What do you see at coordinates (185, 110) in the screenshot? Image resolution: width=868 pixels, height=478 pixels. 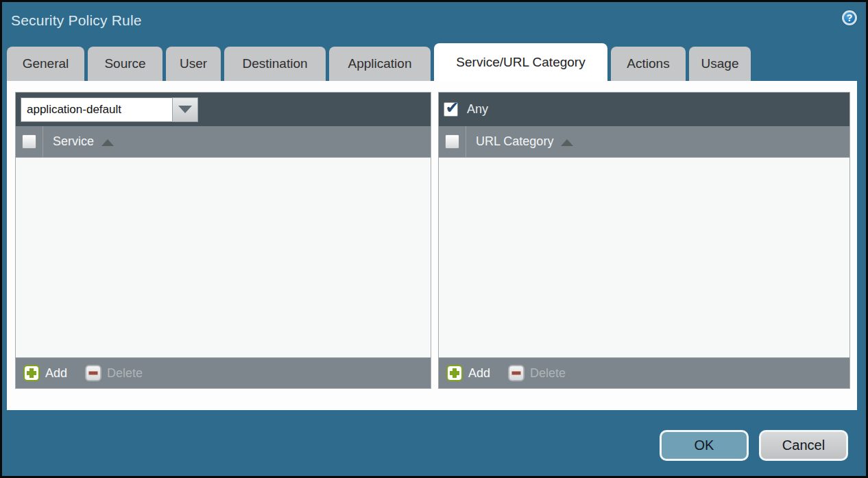 I see `service-type-dropdown-button` at bounding box center [185, 110].